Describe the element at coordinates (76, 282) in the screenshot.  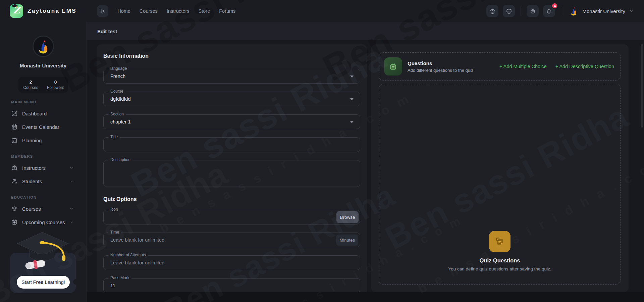
I see `card-notch` at that location.